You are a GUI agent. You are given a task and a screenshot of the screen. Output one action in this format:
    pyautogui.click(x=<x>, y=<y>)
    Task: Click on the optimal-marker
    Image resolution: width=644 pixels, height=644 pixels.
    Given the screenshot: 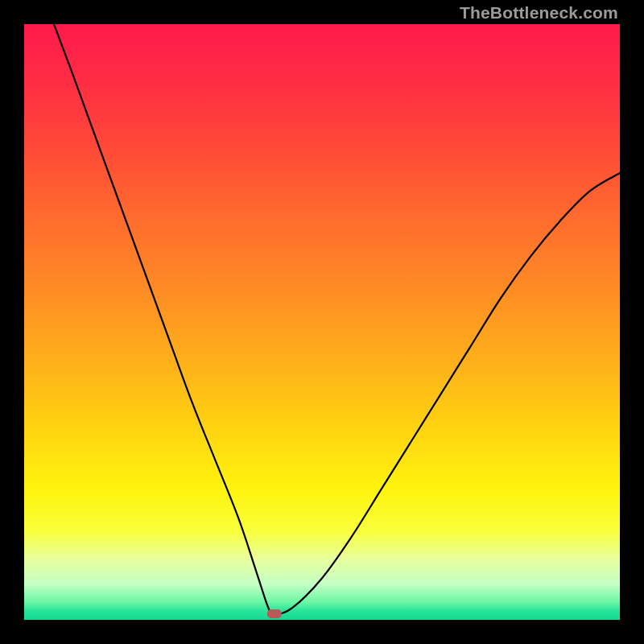 What is the action you would take?
    pyautogui.click(x=275, y=613)
    